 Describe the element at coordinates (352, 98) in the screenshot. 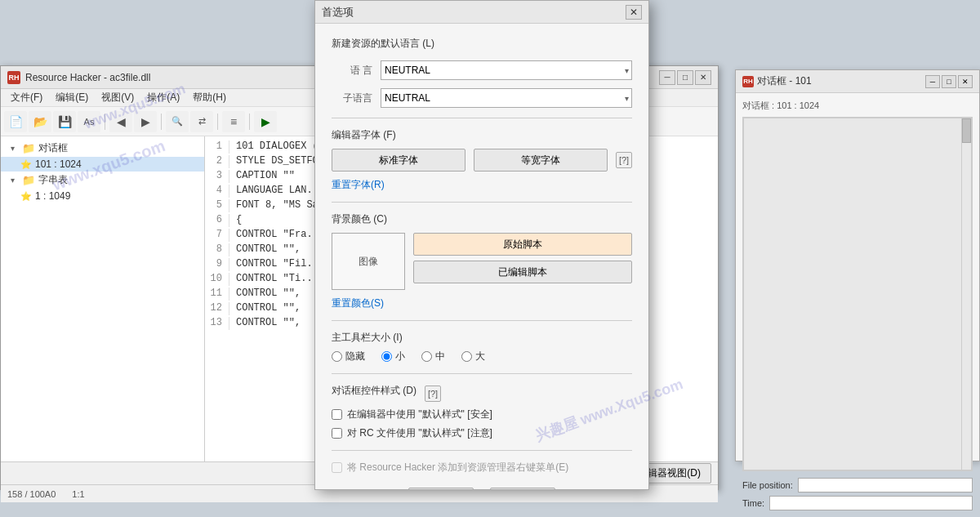

I see `sublang-label: 子语言` at that location.